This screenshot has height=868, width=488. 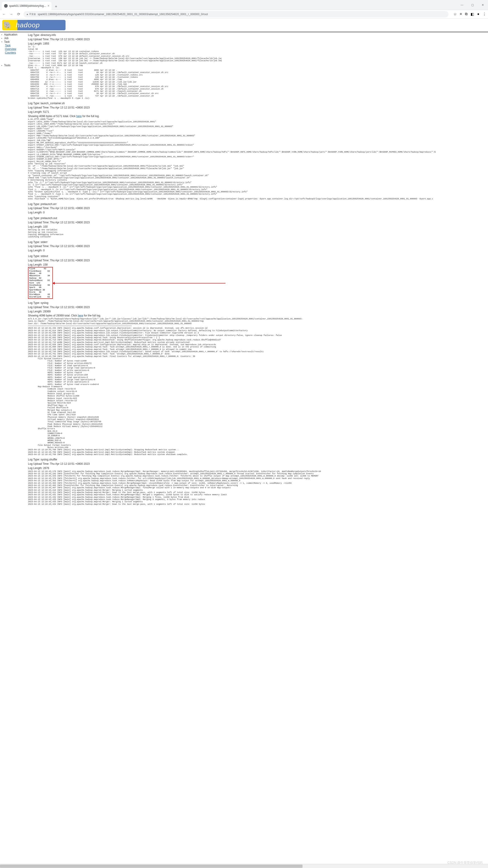 What do you see at coordinates (139, 283) in the screenshot?
I see `annotation-arrow` at bounding box center [139, 283].